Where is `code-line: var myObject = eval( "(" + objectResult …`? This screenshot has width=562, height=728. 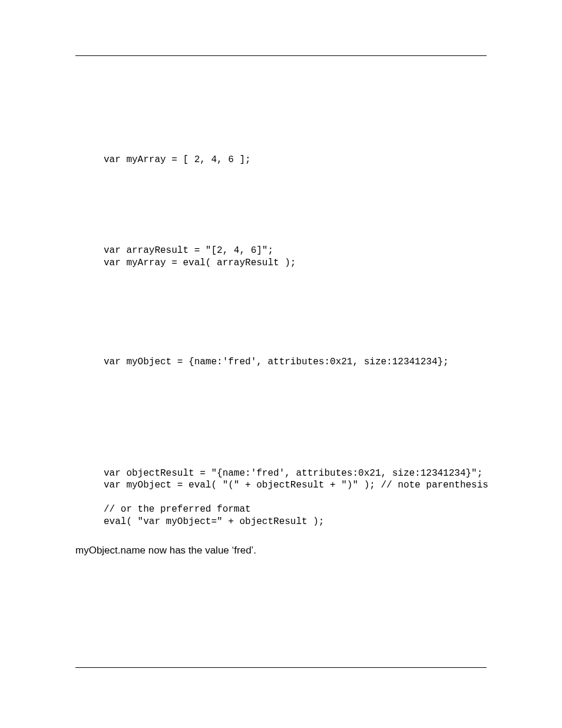 code-line: var myObject = eval( "(" + objectResult … is located at coordinates (296, 485).